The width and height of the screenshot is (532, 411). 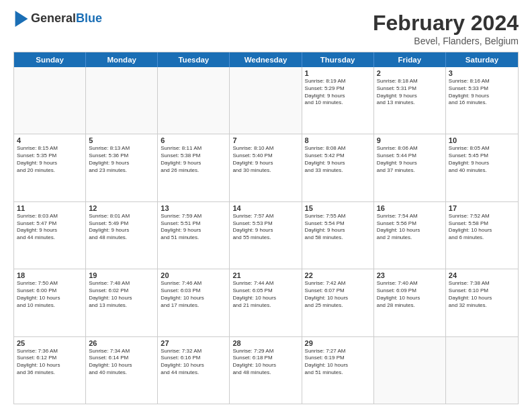 I want to click on day-number: 5, so click(x=122, y=140).